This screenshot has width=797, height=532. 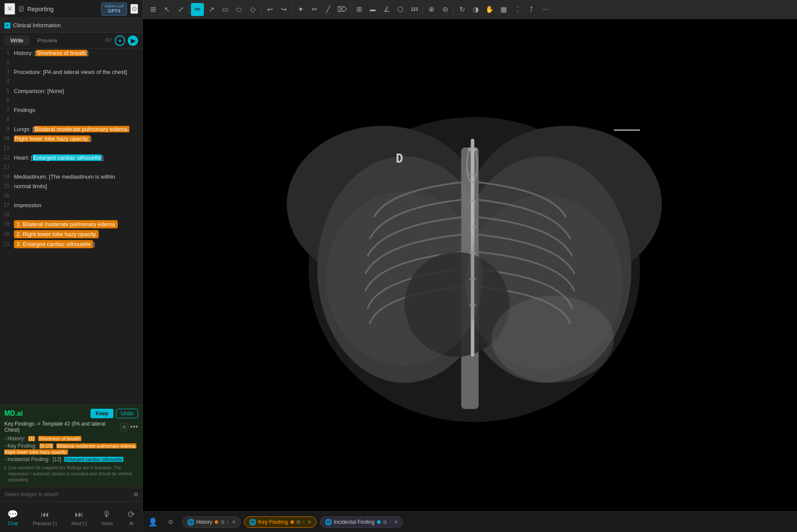 What do you see at coordinates (61, 53) in the screenshot?
I see `shortness-of-breath-highlight: Shortness of breath` at bounding box center [61, 53].